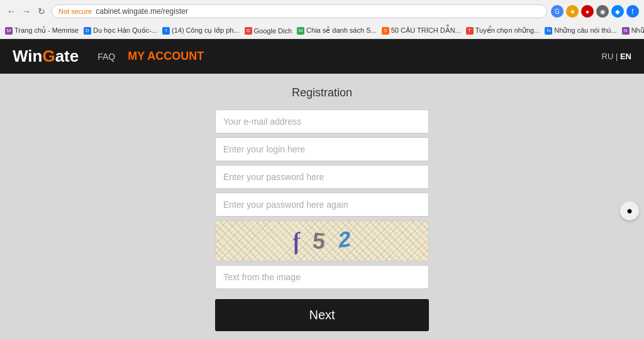 The width and height of the screenshot is (644, 340). I want to click on forward-button: →, so click(26, 11).